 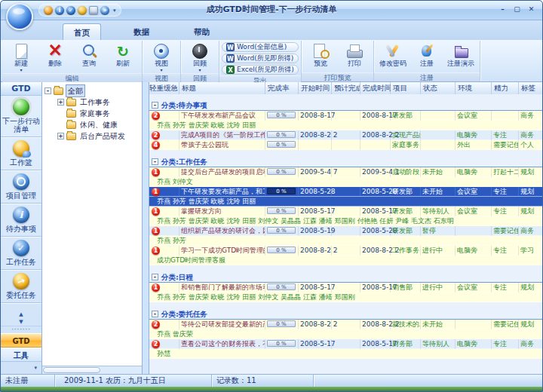 I want to click on delete-button: 删除, so click(x=55, y=55).